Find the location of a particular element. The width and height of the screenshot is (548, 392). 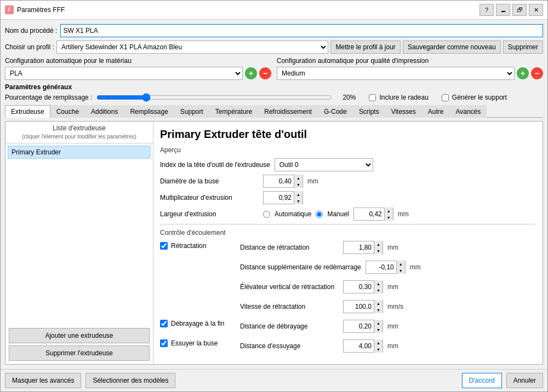

add-impression-btn: + is located at coordinates (523, 73).